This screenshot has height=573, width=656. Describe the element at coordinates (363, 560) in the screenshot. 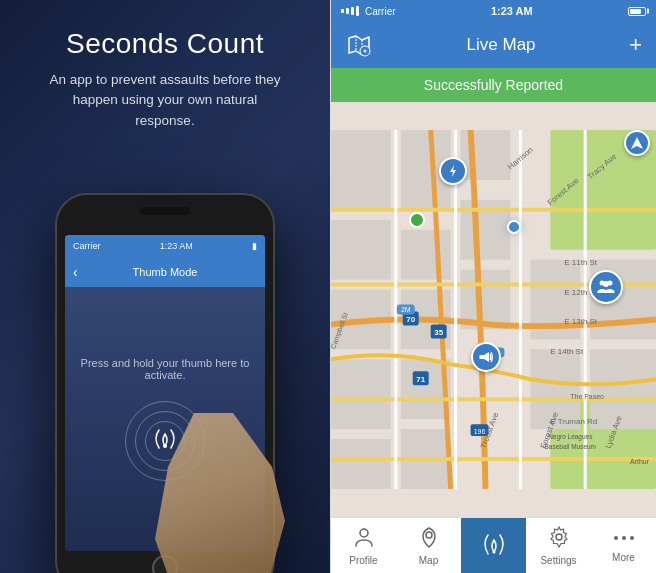

I see `profile-label: Profile` at that location.